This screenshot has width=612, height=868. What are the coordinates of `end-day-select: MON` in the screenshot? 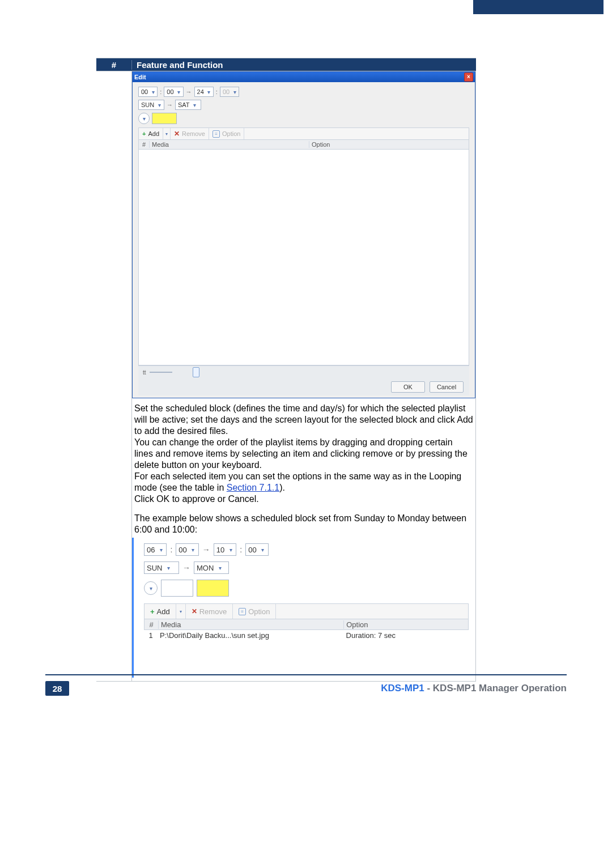 It's located at (211, 568).